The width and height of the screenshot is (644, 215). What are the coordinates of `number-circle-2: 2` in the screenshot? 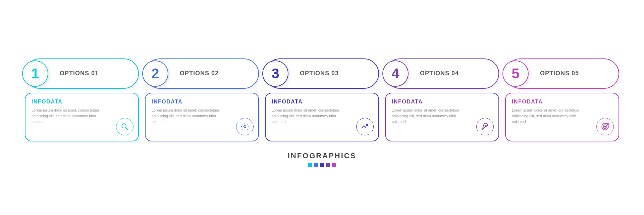 It's located at (155, 74).